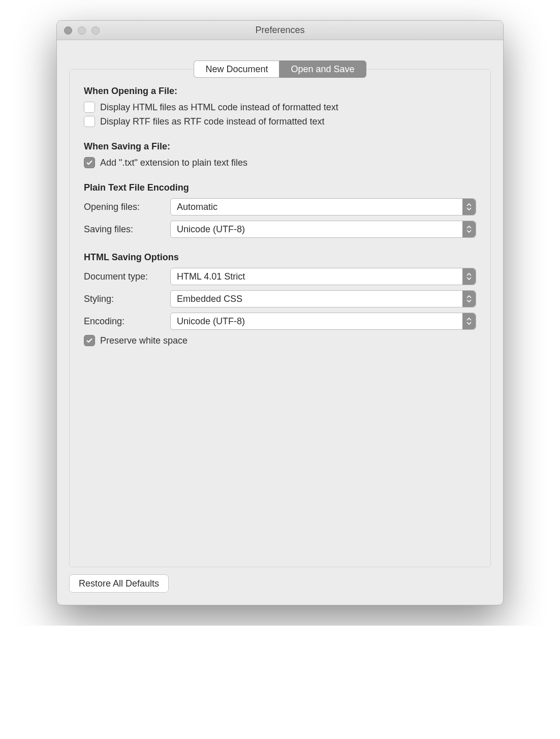  I want to click on dropdown-styling-value: Embedded CSS, so click(209, 299).